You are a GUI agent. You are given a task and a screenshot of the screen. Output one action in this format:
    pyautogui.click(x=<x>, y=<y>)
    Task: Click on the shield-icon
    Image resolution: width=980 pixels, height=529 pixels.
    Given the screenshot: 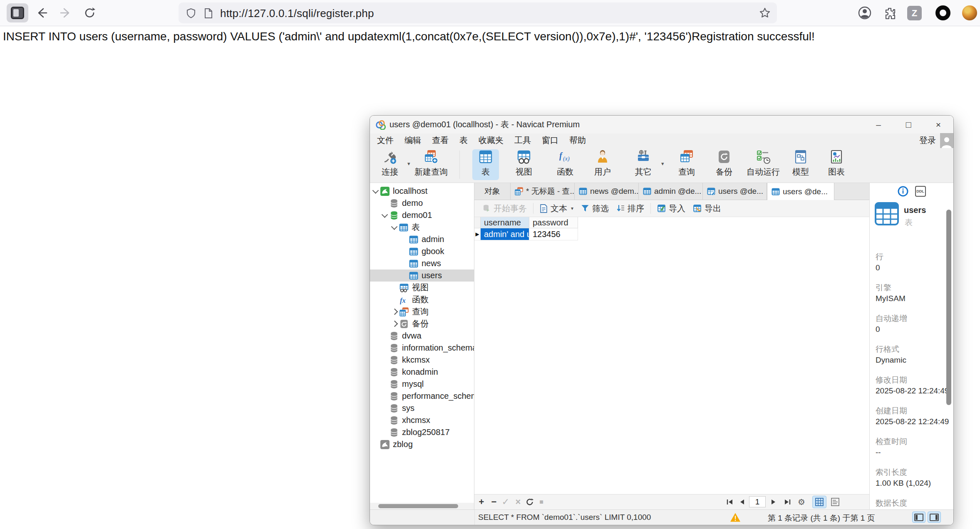 What is the action you would take?
    pyautogui.click(x=191, y=13)
    